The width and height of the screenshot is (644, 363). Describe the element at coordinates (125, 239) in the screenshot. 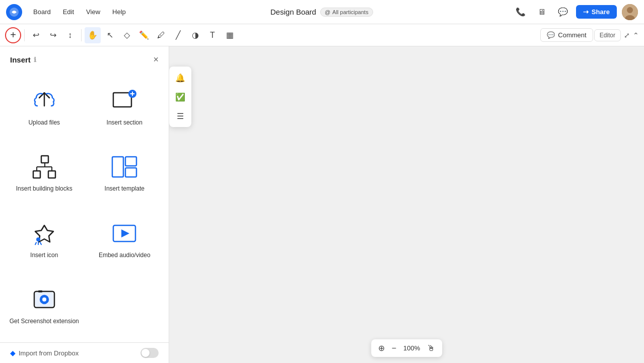

I see `embed-audio-video-item: Embed audio/video` at that location.